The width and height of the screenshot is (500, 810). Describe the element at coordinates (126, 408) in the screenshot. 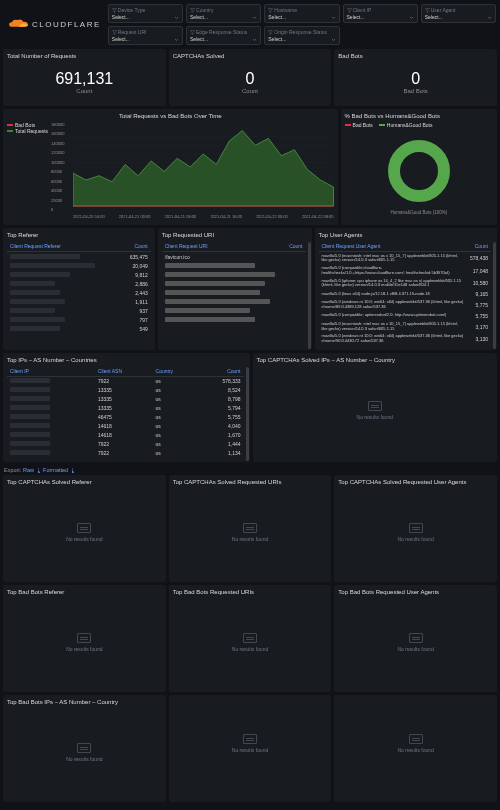

I see `top-ips-panel: Top IPs – AS Number – Countries Client I…` at that location.